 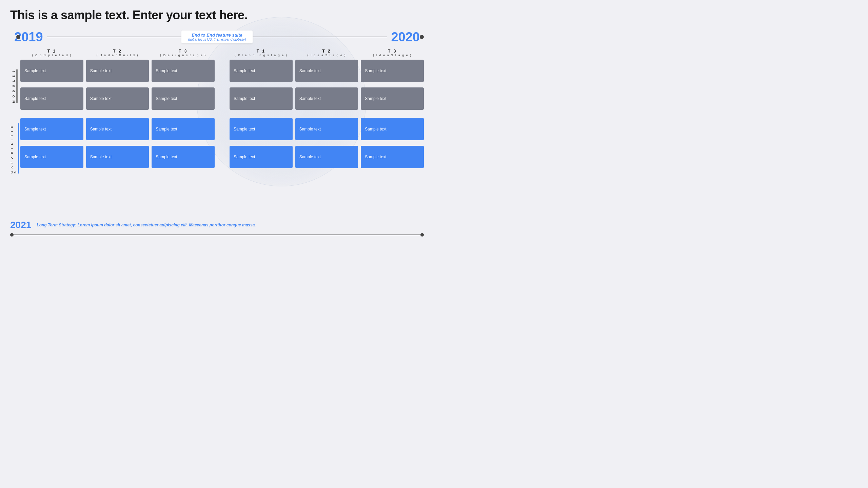 I want to click on mod-2020-t2-r1: Sample text, so click(x=327, y=71).